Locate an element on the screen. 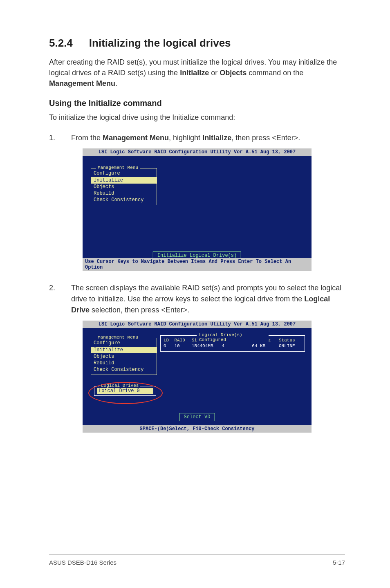 The width and height of the screenshot is (390, 588). section-number: 5.2.4 is located at coordinates (61, 43).